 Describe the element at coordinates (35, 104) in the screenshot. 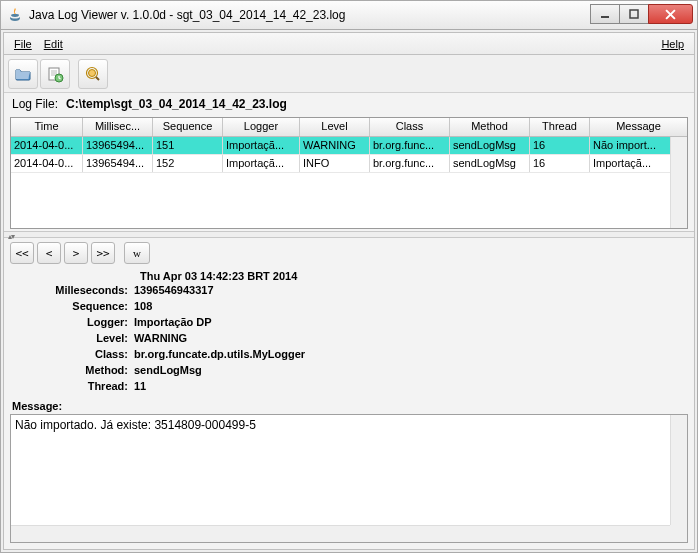

I see `logfile-label: Log File:` at that location.